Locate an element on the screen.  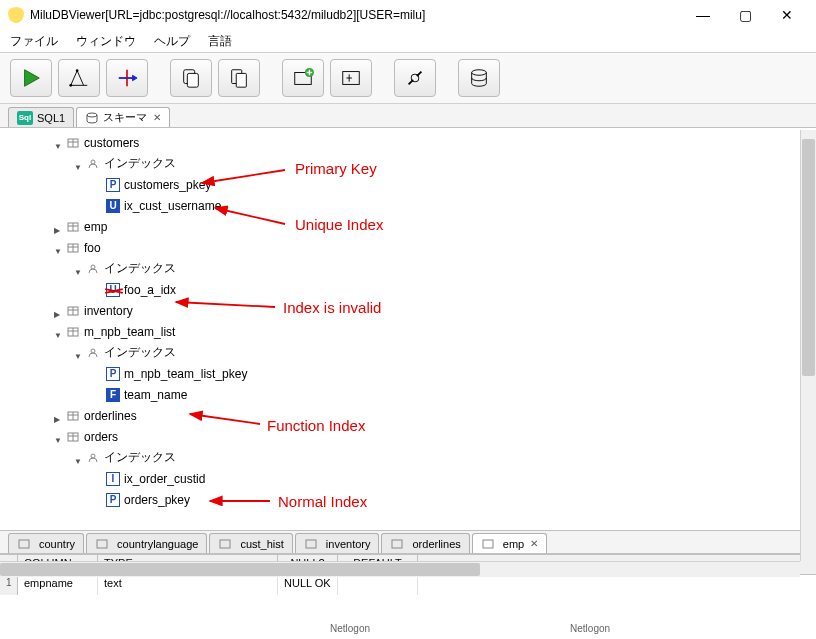
status-a: Netlogon is located at coordinates (350, 631).